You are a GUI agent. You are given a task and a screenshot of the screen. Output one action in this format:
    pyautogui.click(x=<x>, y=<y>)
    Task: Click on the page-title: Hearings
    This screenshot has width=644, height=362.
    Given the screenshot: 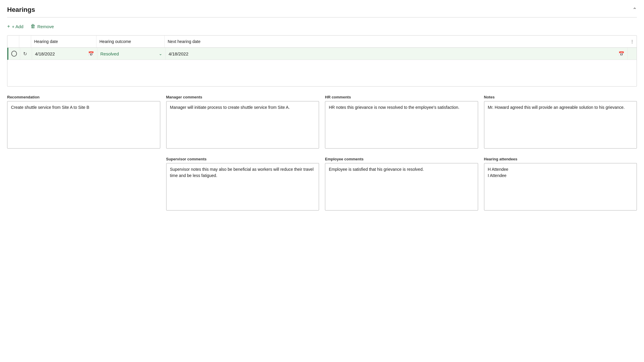 What is the action you would take?
    pyautogui.click(x=21, y=10)
    